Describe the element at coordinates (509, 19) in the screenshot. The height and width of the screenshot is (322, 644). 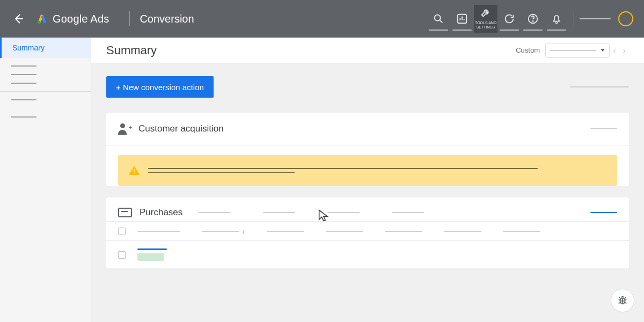
I see `refresh-button` at that location.